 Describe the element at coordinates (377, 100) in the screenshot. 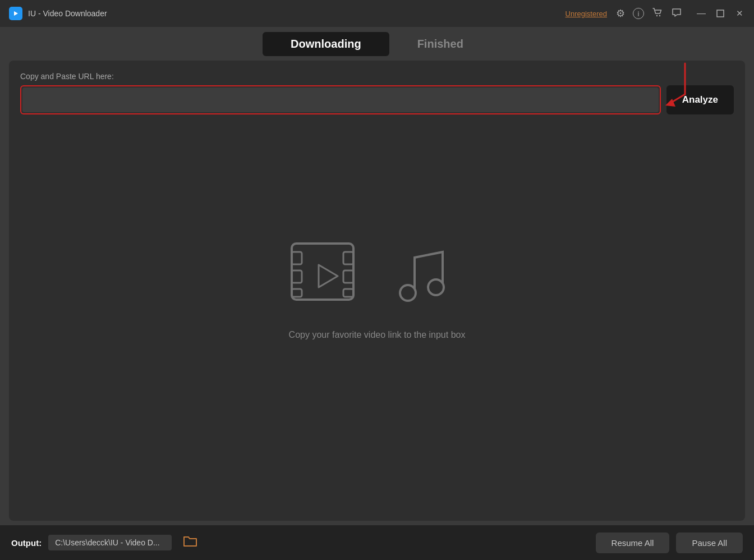

I see `url-row: Analyze` at that location.